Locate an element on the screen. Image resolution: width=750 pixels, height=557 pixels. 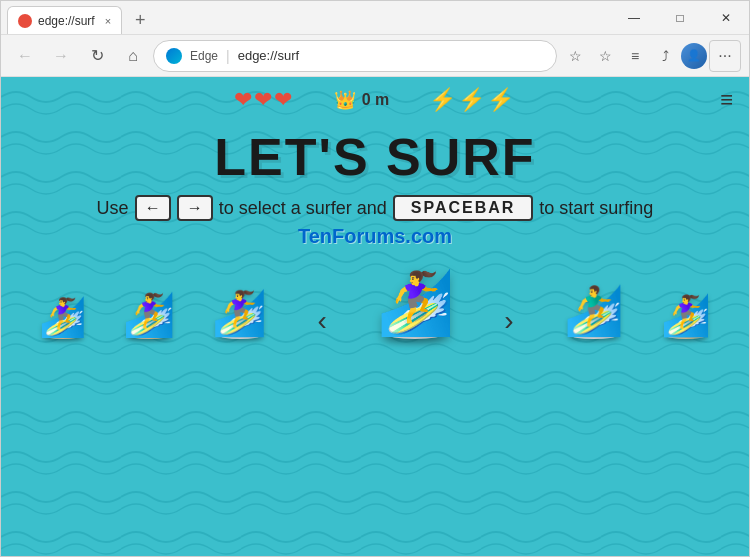
back-icon: ← is located at coordinates (25, 56).